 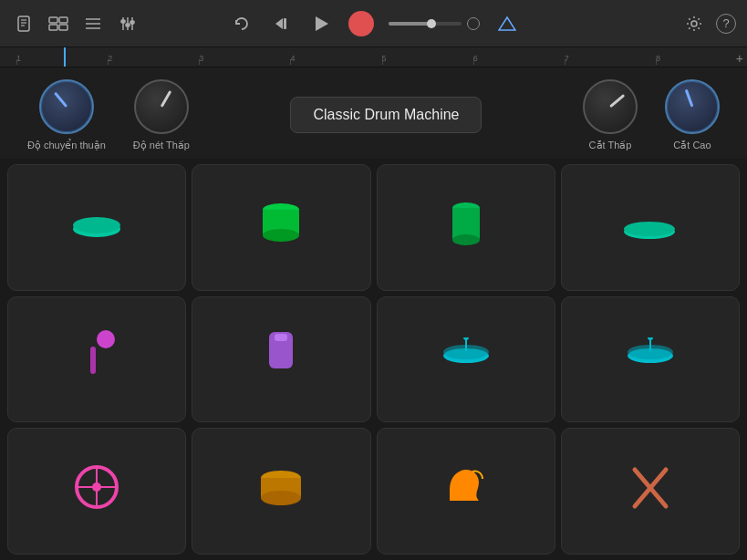 I want to click on rewind-icon, so click(x=281, y=24).